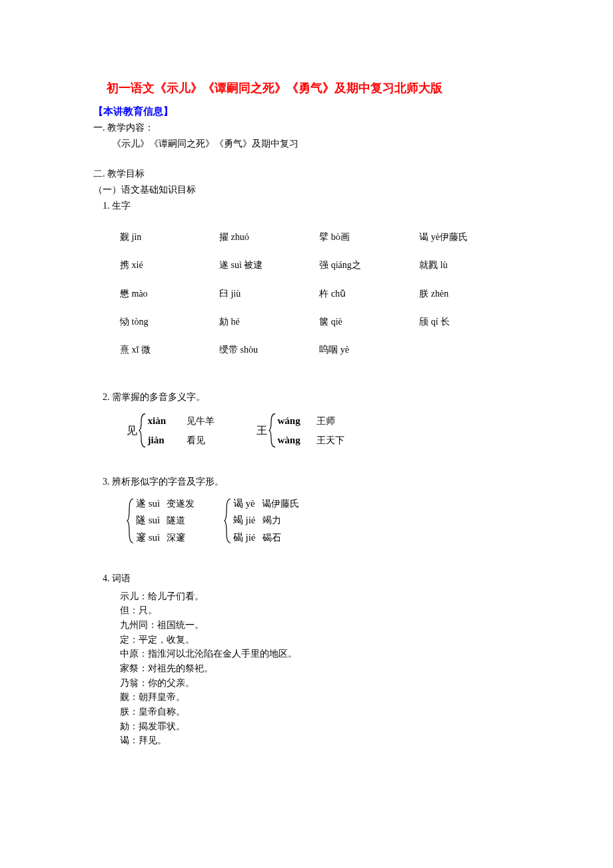  What do you see at coordinates (320, 683) in the screenshot?
I see `vocab-item: 乃翁：你的父亲。` at bounding box center [320, 683].